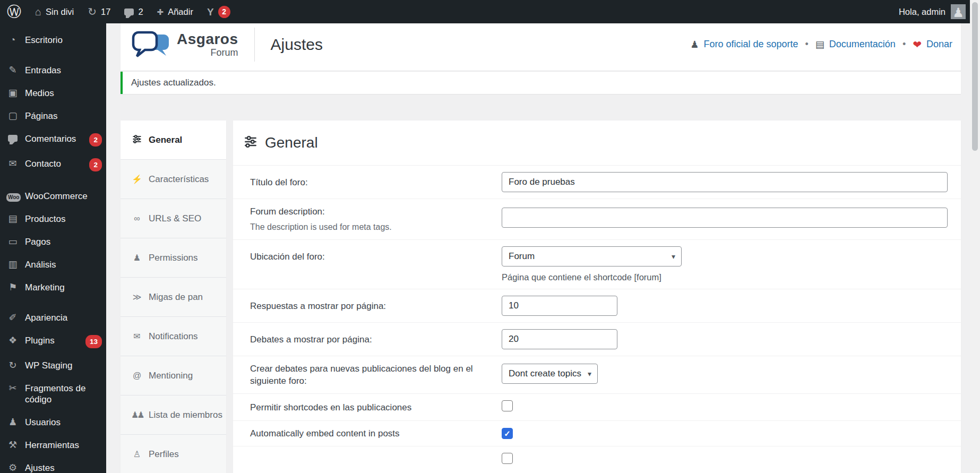  What do you see at coordinates (597, 460) in the screenshot?
I see `setting-row-partial` at bounding box center [597, 460].